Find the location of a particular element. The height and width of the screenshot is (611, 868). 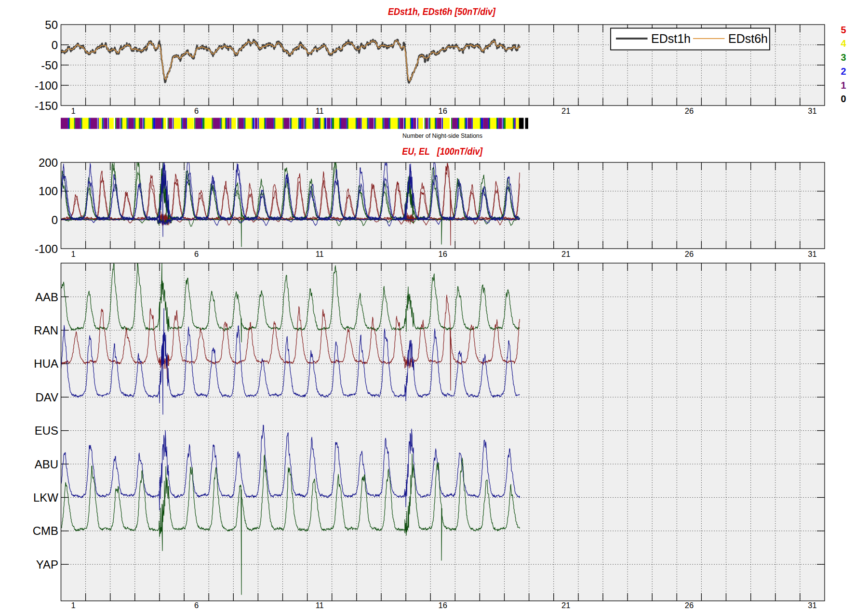

svg-text: EUS is located at coordinates (46, 431).